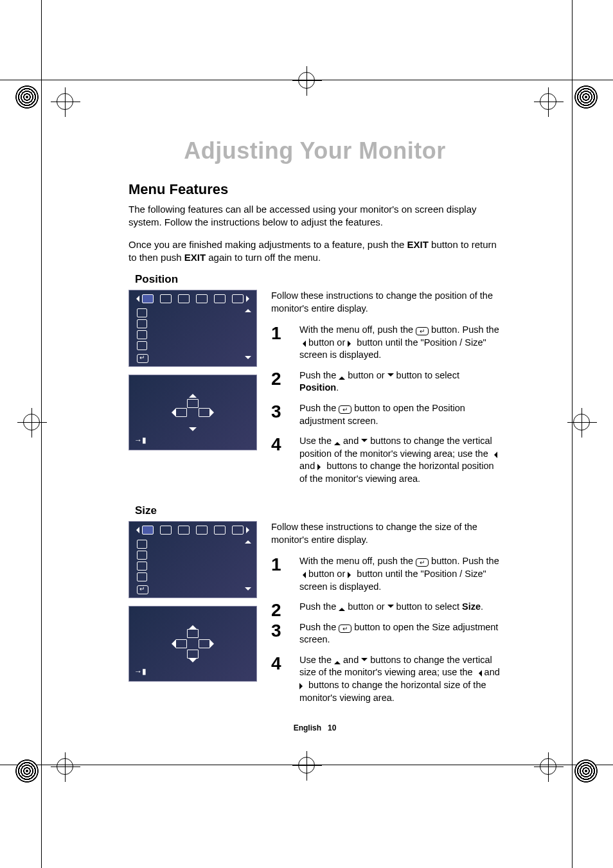 The height and width of the screenshot is (868, 613). Describe the element at coordinates (315, 728) in the screenshot. I see `page-footer: English 10` at that location.